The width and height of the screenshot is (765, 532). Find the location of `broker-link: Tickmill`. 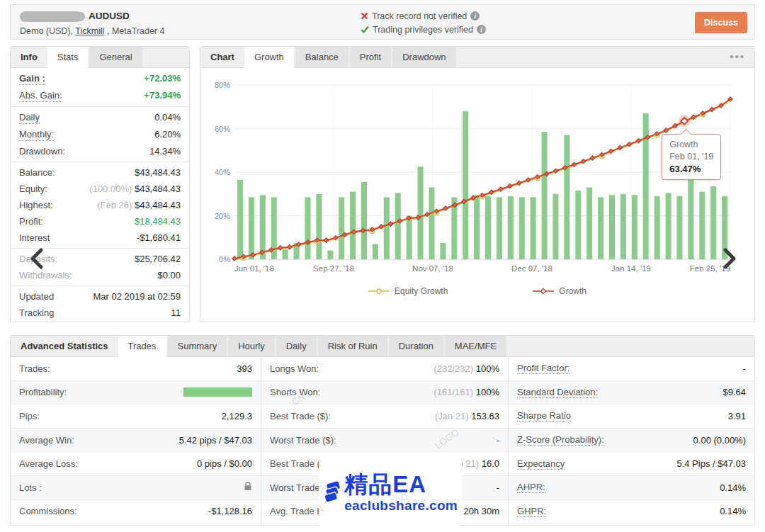

broker-link: Tickmill is located at coordinates (89, 31).